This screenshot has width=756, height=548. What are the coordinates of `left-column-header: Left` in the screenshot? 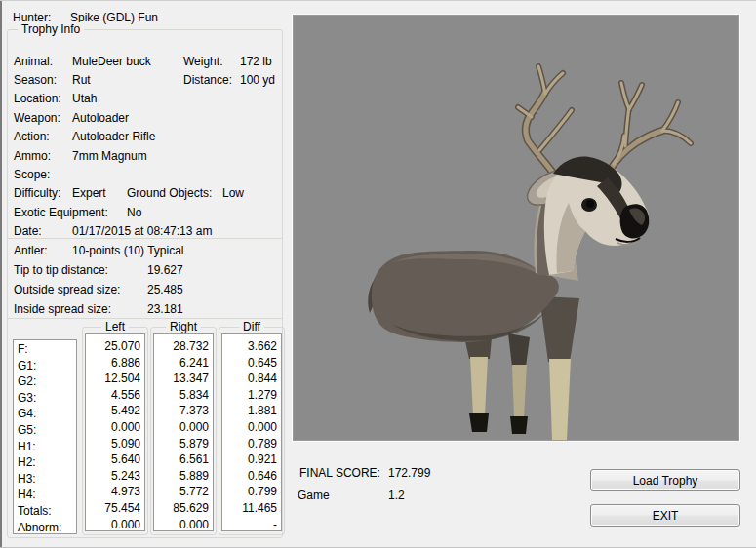 It's located at (115, 327).